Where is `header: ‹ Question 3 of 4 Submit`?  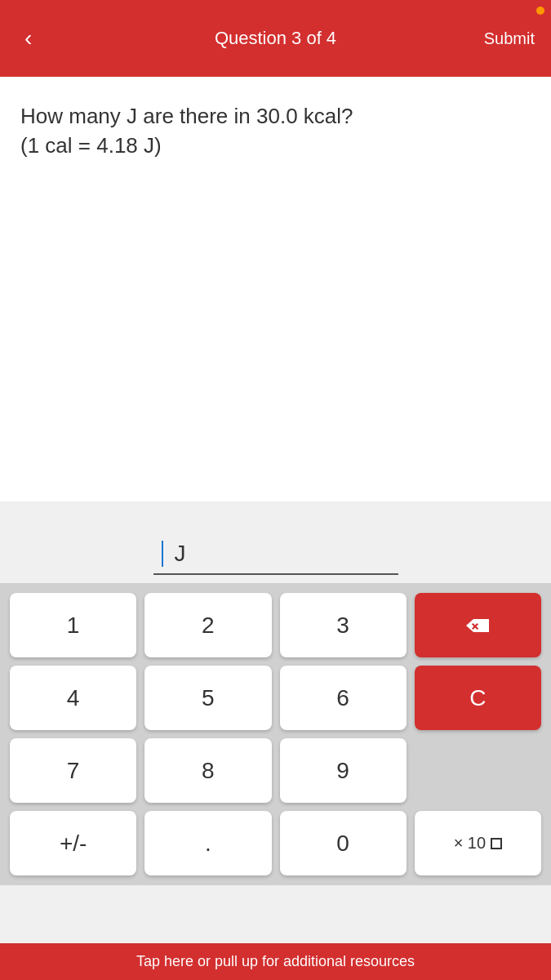 header: ‹ Question 3 of 4 Submit is located at coordinates (276, 38).